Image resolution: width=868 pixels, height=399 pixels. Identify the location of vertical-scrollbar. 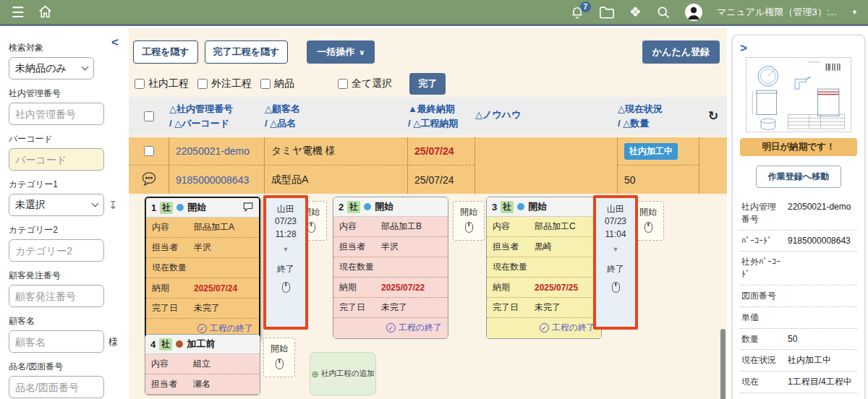
(723, 364).